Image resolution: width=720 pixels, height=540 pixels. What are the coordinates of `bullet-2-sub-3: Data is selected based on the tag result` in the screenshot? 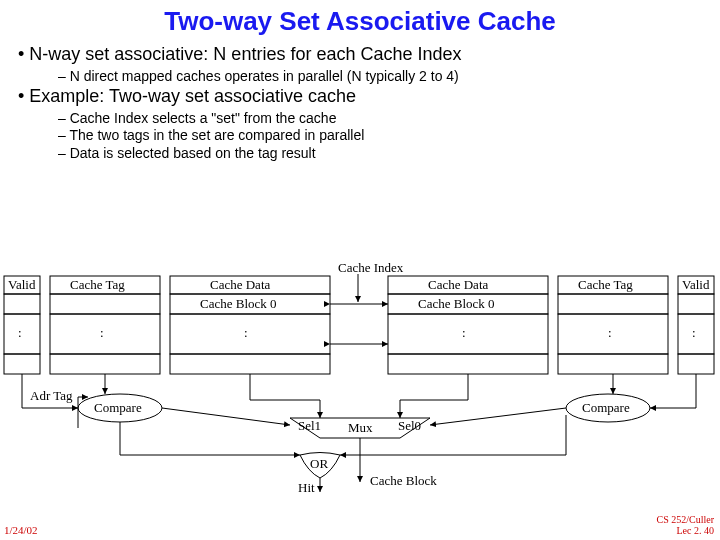 It's located at (389, 154).